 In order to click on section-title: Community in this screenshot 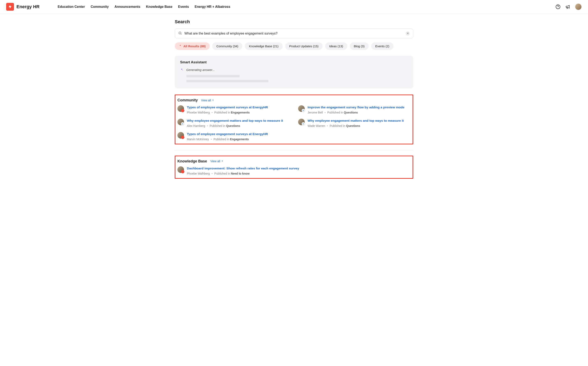, I will do `click(188, 100)`.